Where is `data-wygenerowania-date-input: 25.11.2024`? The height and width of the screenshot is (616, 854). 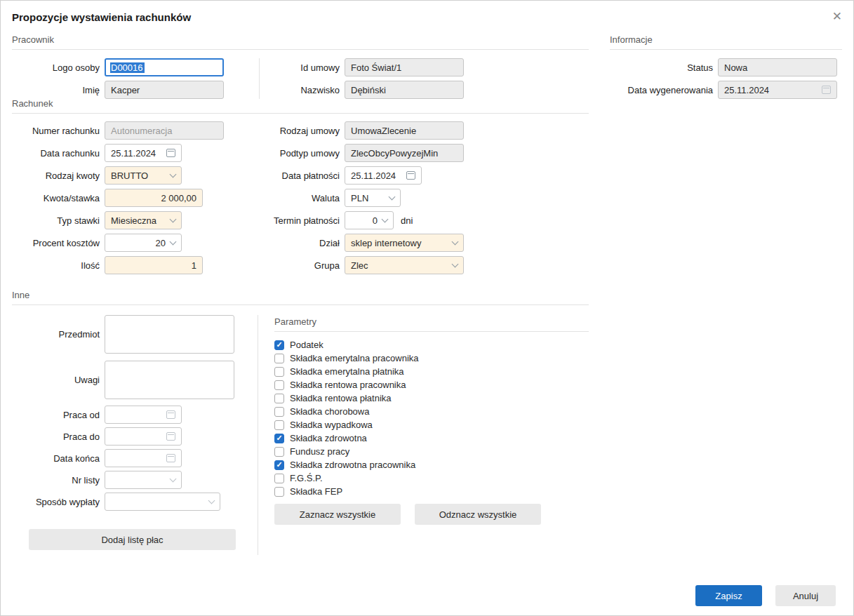
data-wygenerowania-date-input: 25.11.2024 is located at coordinates (778, 90).